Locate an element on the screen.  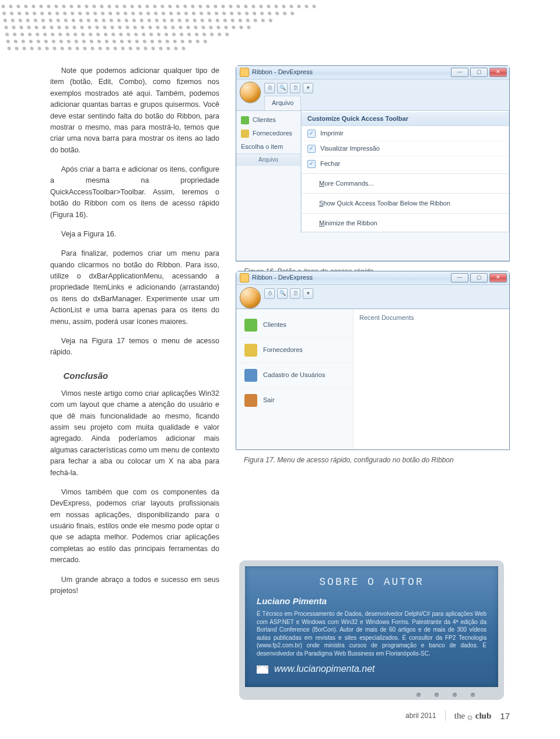
about-title: SOBRE O AUTOR is located at coordinates (372, 583).